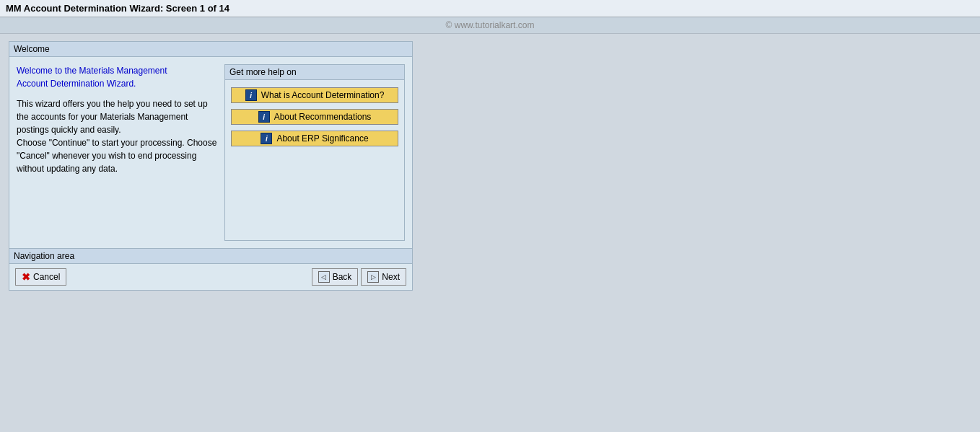 This screenshot has width=980, height=432. What do you see at coordinates (211, 269) in the screenshot?
I see `navigation-section: Navigation area ✖ Cancel ◁ Back ▷ Next` at bounding box center [211, 269].